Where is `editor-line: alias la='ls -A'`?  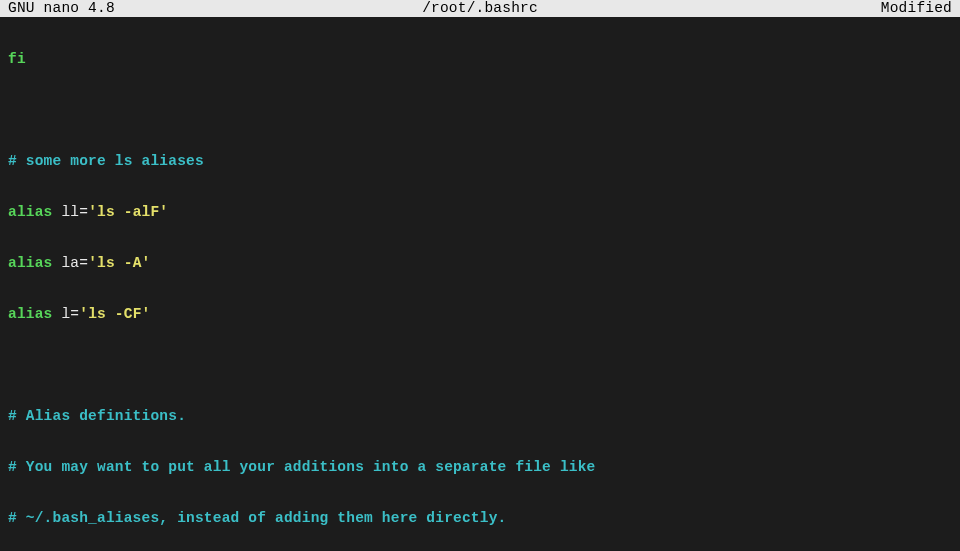
editor-line: alias la='ls -A' is located at coordinates (480, 264).